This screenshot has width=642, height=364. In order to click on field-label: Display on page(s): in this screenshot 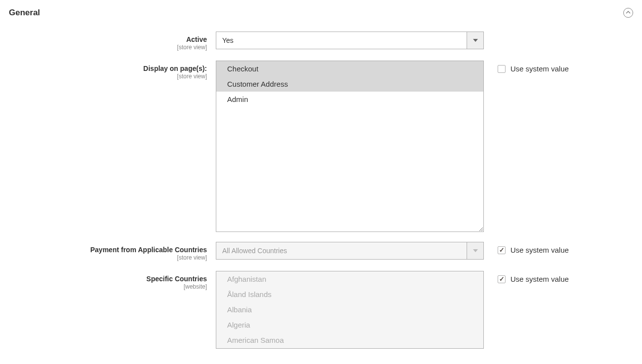, I will do `click(108, 68)`.